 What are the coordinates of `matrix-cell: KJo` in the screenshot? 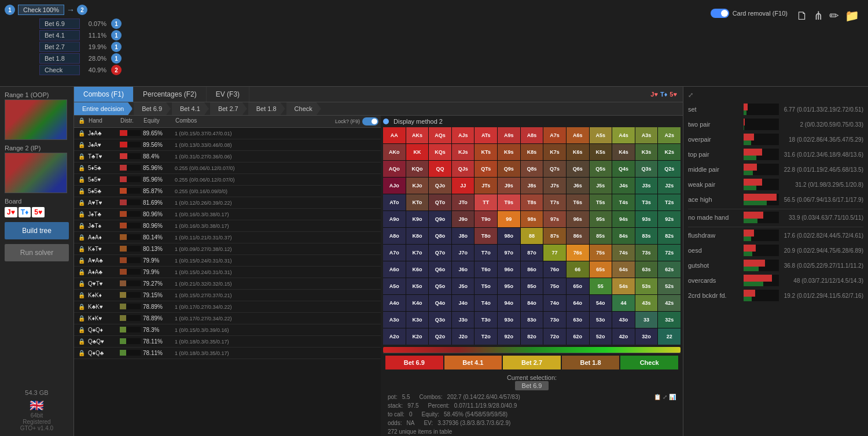 It's located at (418, 186).